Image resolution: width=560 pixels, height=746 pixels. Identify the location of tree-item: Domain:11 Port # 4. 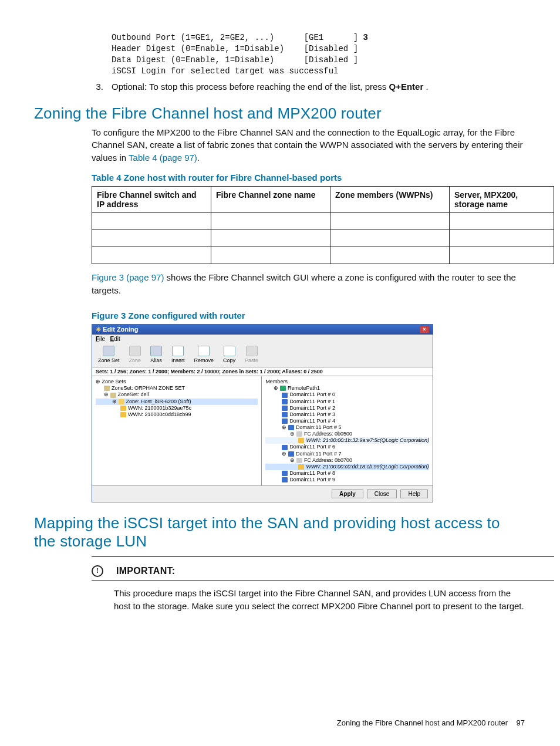
(348, 421).